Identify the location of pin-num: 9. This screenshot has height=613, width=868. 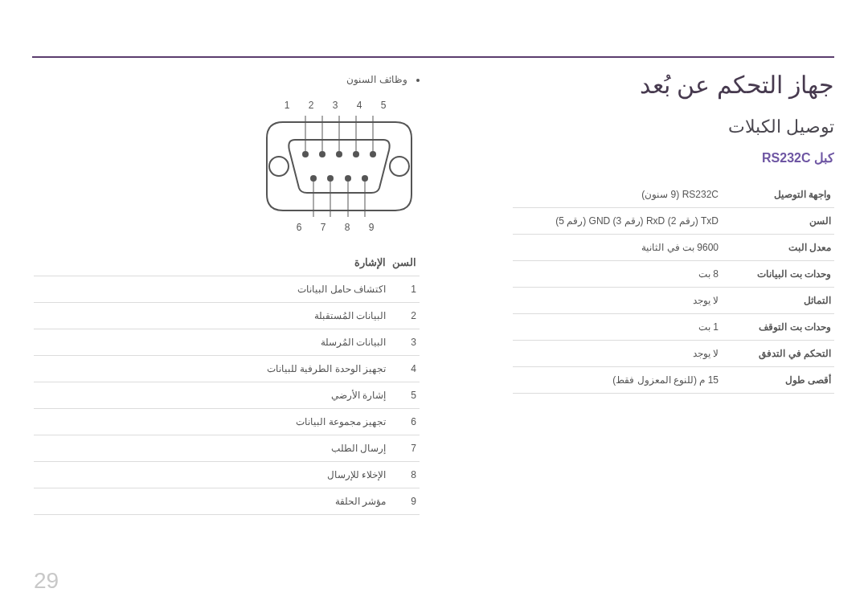
(404, 501).